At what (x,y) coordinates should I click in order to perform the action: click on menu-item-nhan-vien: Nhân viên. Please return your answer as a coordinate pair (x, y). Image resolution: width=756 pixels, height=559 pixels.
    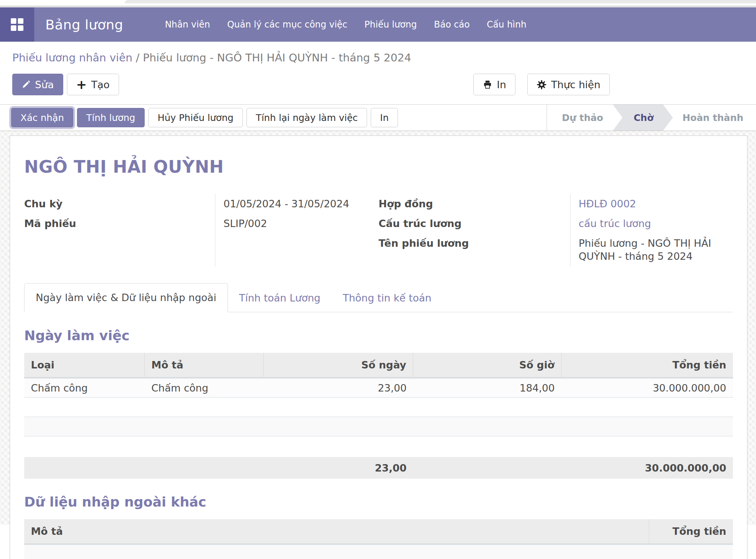
    Looking at the image, I should click on (187, 25).